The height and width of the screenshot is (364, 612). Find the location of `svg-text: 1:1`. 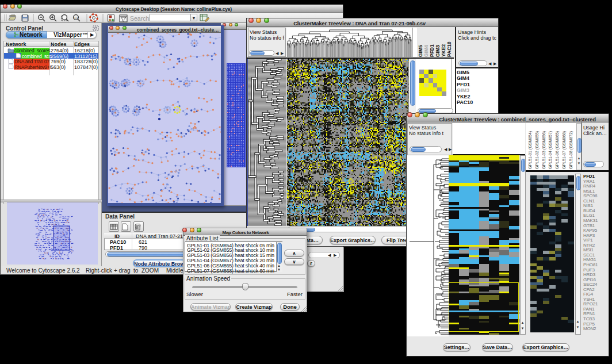

svg-text: 1:1 is located at coordinates (76, 18).